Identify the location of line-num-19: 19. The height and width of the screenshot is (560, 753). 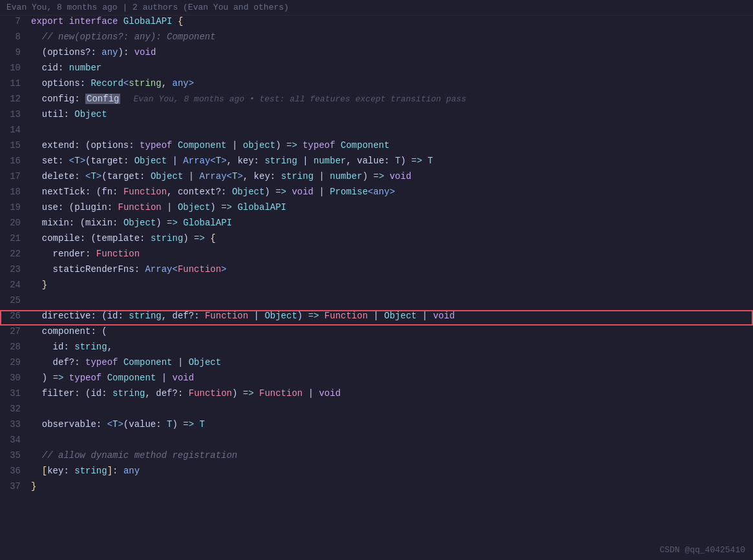
(16, 207).